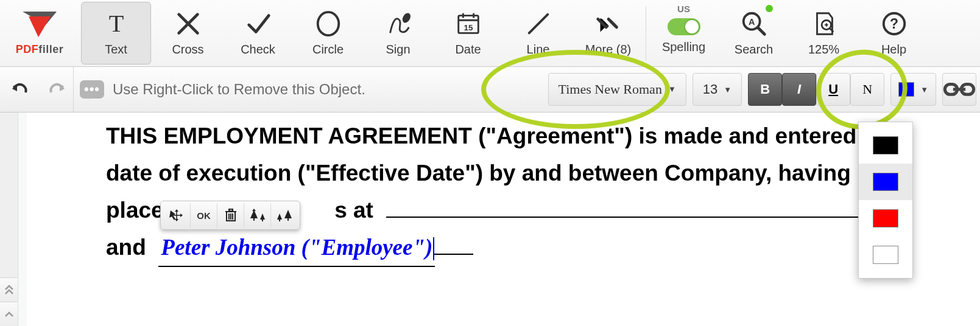 The image size is (980, 326). Describe the element at coordinates (468, 50) in the screenshot. I see `tool-date-label: Date` at that location.